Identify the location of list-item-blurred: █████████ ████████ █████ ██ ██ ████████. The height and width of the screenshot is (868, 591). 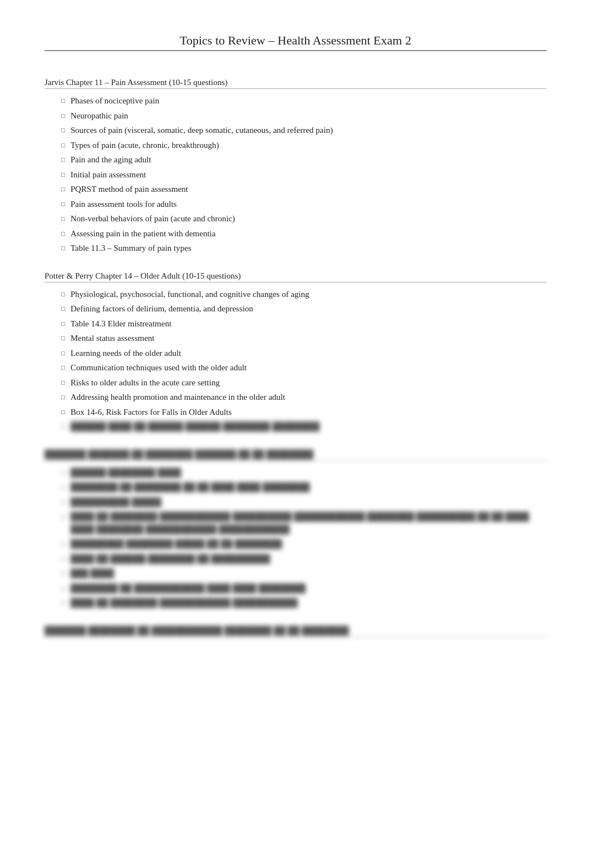
(304, 544).